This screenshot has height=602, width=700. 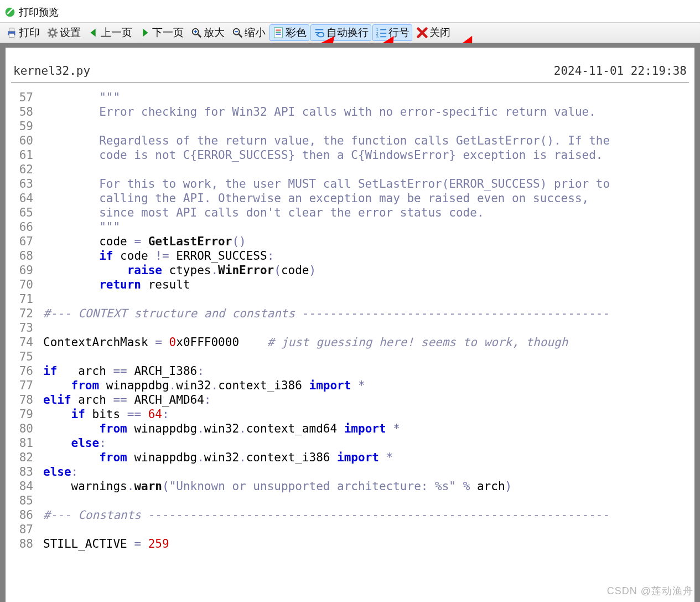 What do you see at coordinates (350, 457) in the screenshot?
I see `code-line: 82 from winappdbg.win32.context_i386 imp…` at bounding box center [350, 457].